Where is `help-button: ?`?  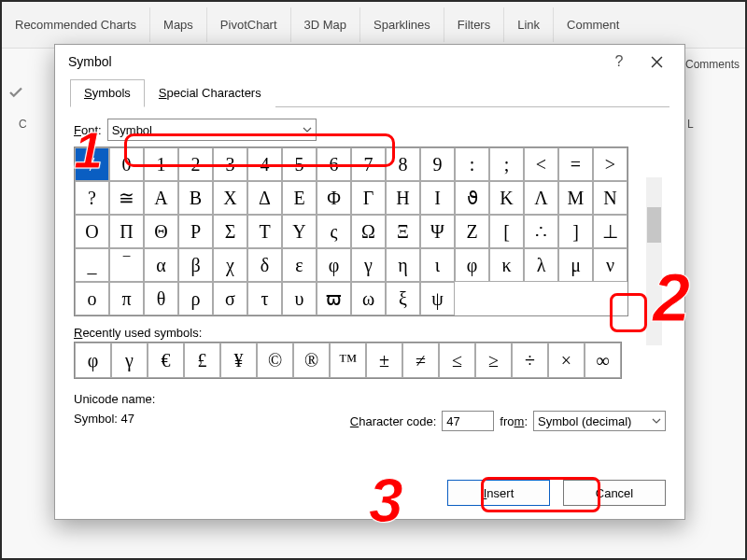 help-button: ? is located at coordinates (619, 62).